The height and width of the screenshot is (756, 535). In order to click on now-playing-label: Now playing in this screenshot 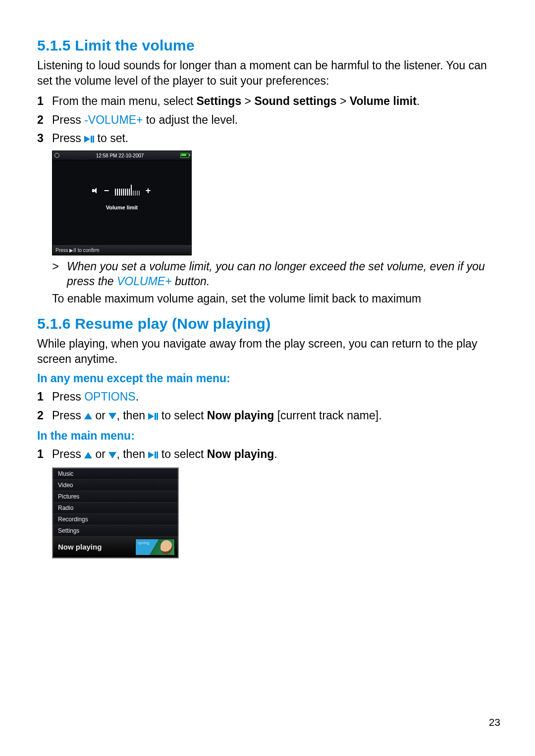, I will do `click(80, 547)`.